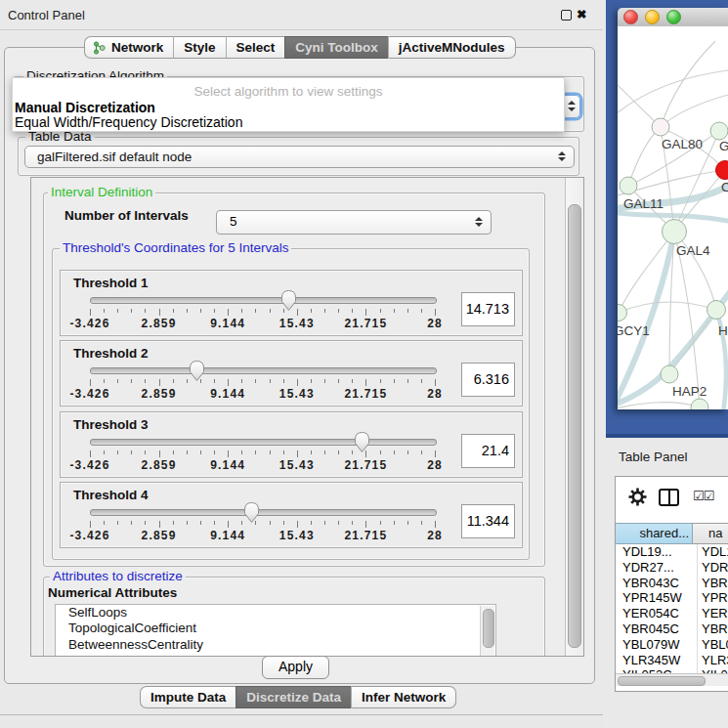 This screenshot has height=728, width=728. I want to click on table-row-ybr045c: YBR045CYBR0, so click(672, 629).